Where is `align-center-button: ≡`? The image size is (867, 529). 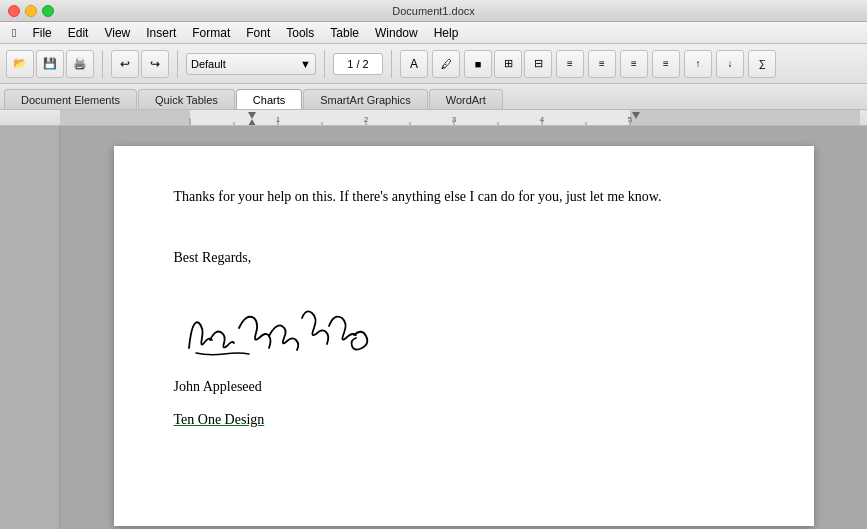
align-center-button: ≡ is located at coordinates (602, 64).